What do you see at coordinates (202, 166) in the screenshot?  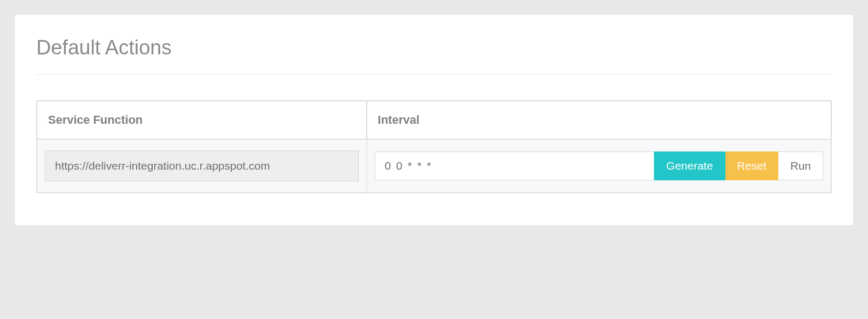 I see `cell-service-function` at bounding box center [202, 166].